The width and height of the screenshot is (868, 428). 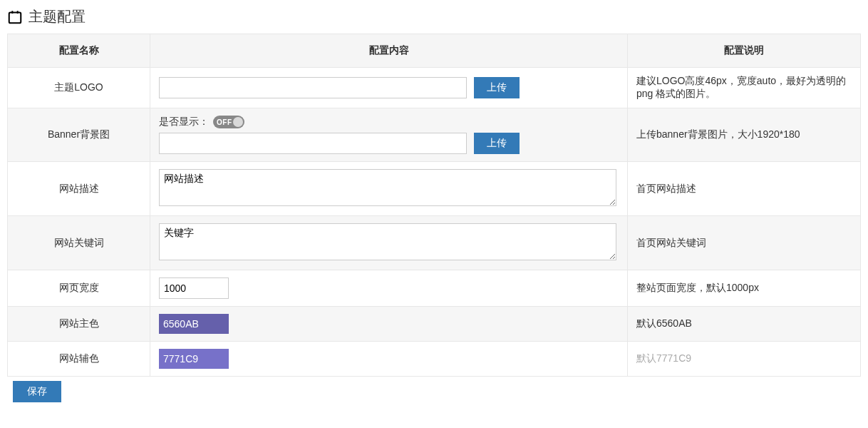 What do you see at coordinates (15, 17) in the screenshot?
I see `calendar-icon` at bounding box center [15, 17].